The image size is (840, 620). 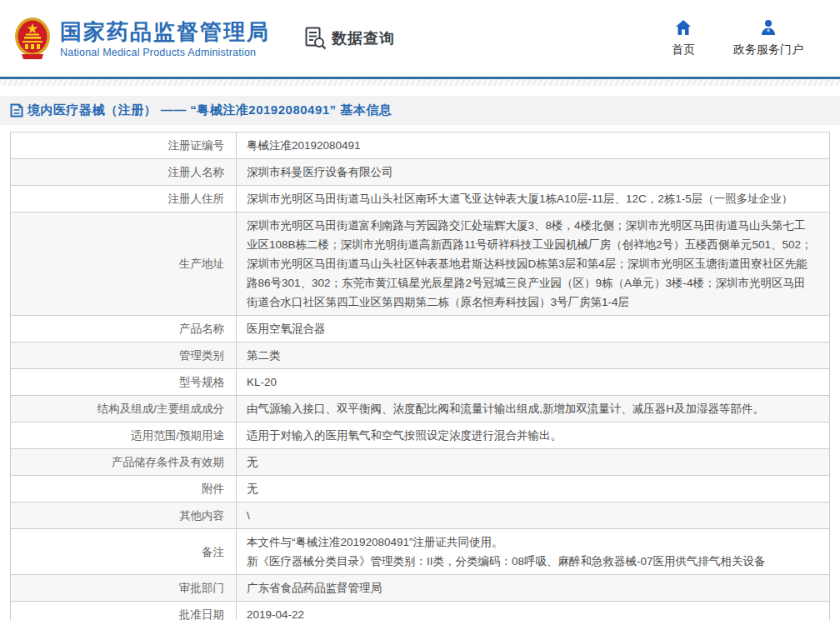 What do you see at coordinates (768, 28) in the screenshot?
I see `person-icon` at bounding box center [768, 28].